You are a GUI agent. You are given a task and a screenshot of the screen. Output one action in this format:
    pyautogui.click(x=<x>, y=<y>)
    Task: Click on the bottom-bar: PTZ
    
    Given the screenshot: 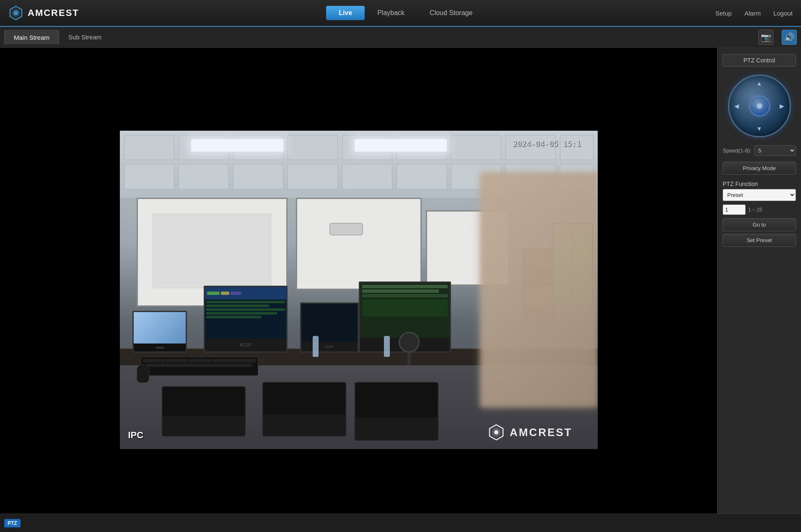 What is the action you would take?
    pyautogui.click(x=401, y=523)
    